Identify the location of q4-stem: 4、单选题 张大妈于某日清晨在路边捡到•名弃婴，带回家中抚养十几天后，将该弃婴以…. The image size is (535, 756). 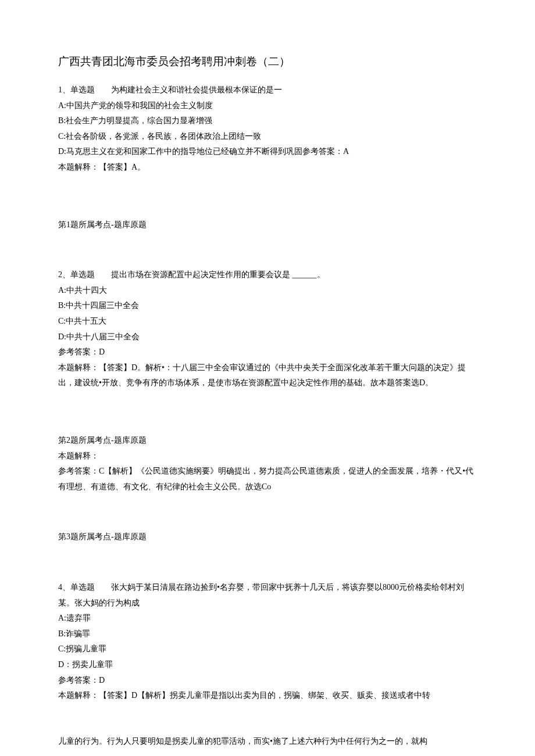
(268, 595).